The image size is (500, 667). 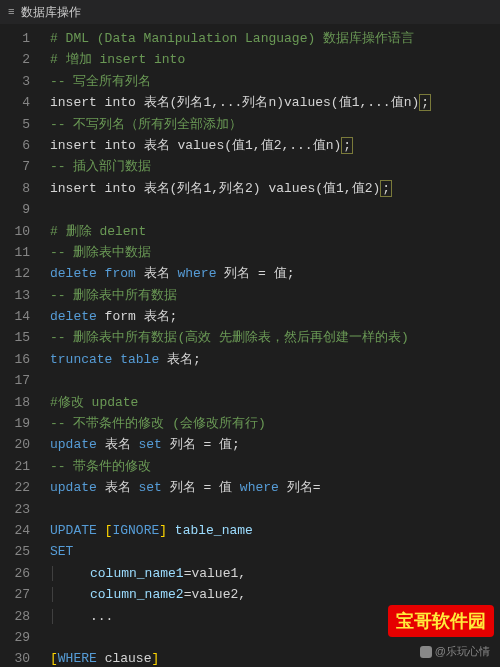 I want to click on watermark-author: @乐玩心情, so click(x=455, y=652).